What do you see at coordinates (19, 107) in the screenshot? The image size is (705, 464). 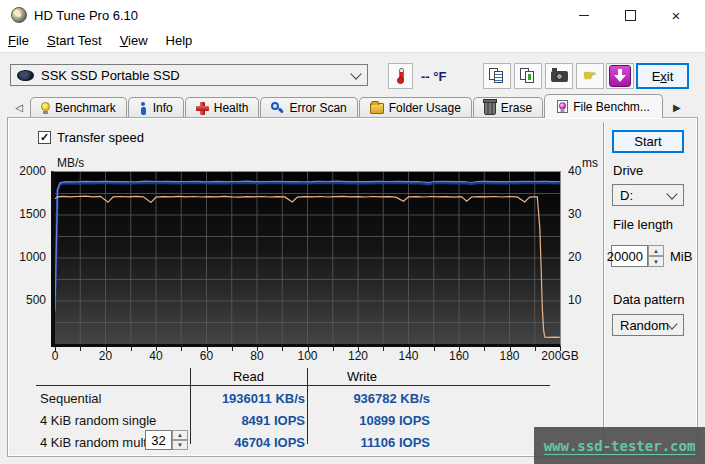 I see `tab-scroll-left-button: ◁` at bounding box center [19, 107].